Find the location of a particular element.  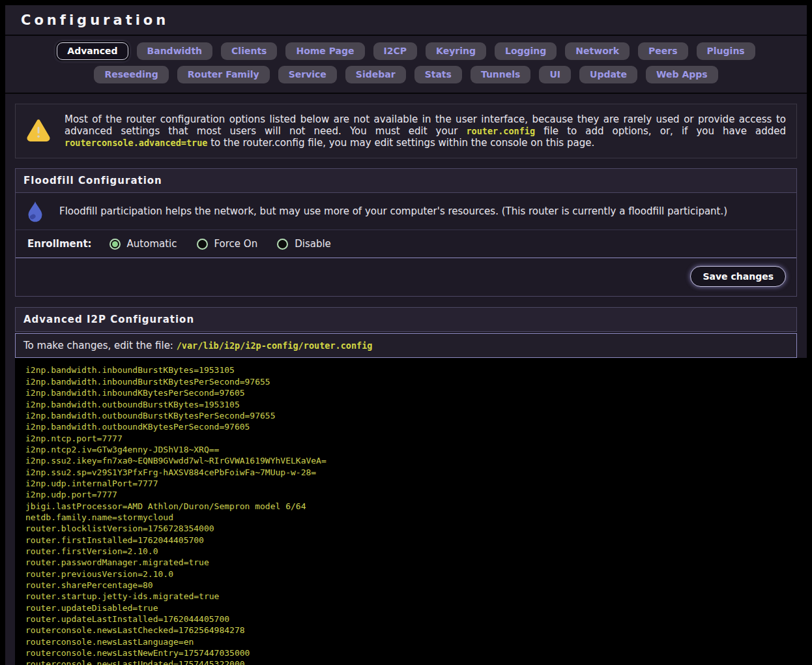

radio-force-on: Force On is located at coordinates (227, 244).